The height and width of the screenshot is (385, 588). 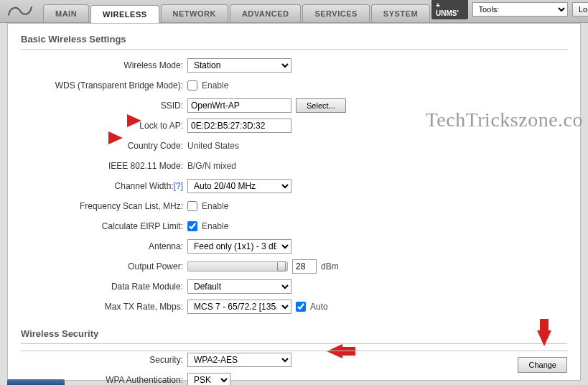 What do you see at coordinates (215, 226) in the screenshot?
I see `eirp-enable-label: Enable` at bounding box center [215, 226].